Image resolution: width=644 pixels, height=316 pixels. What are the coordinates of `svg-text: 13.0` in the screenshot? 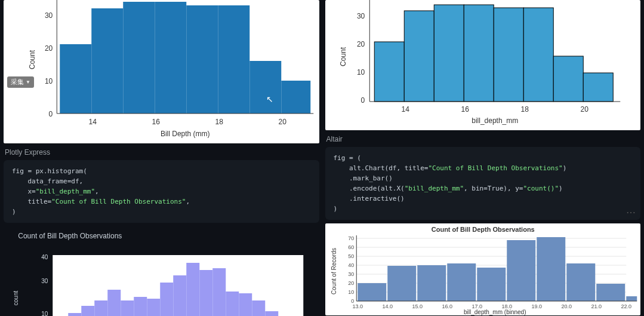 It's located at (358, 306).